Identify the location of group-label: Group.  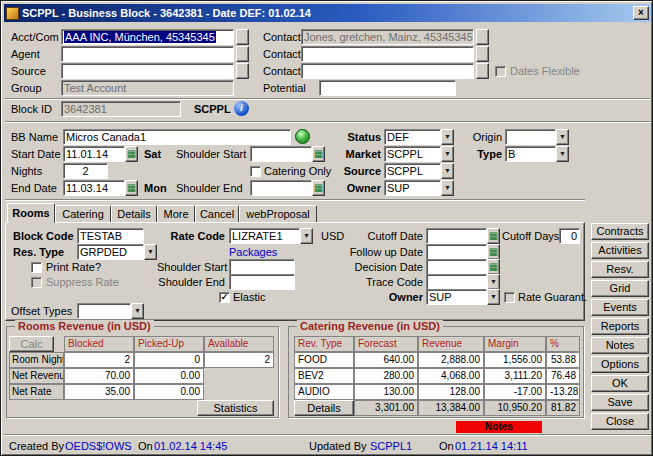
(26, 88).